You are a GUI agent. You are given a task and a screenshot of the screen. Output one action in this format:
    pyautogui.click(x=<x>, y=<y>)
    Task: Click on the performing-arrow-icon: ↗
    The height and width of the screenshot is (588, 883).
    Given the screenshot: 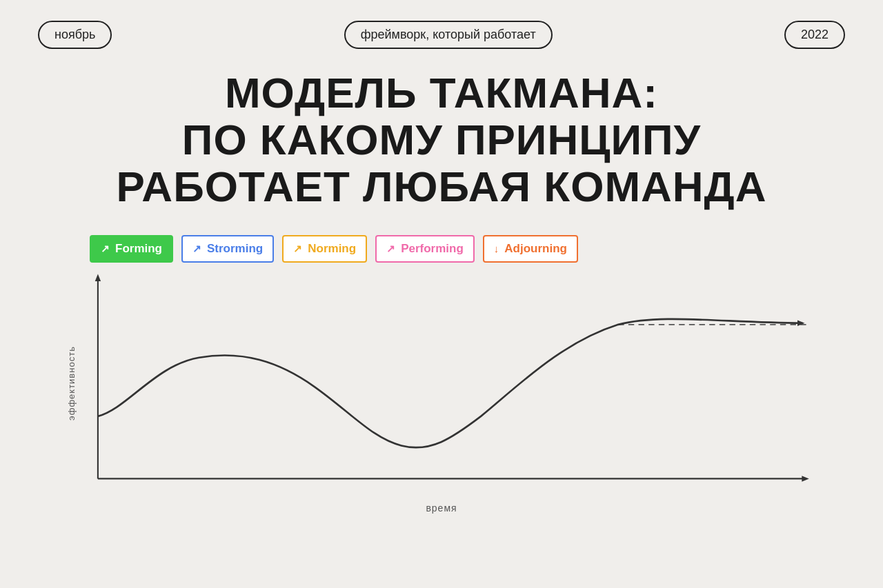 What is the action you would take?
    pyautogui.click(x=390, y=249)
    